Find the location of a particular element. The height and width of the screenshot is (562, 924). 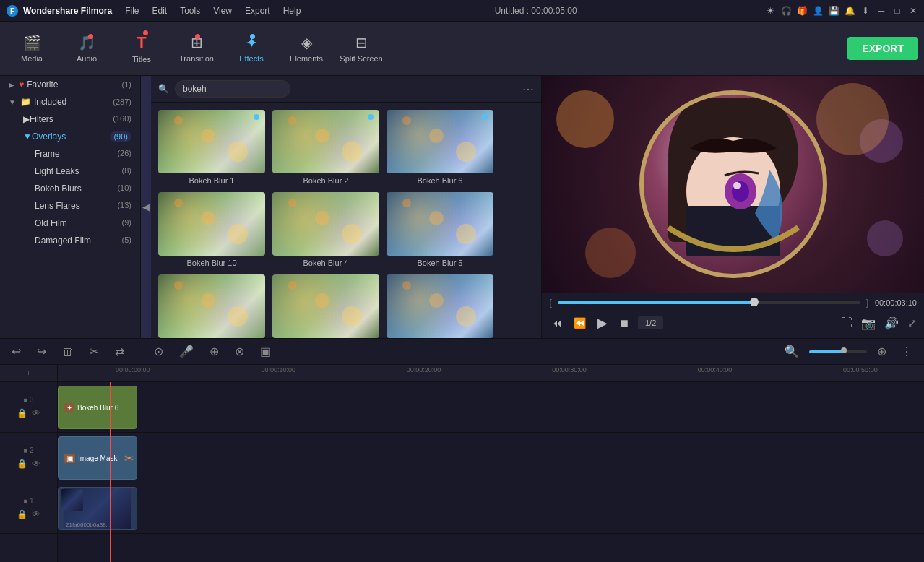

menu-export: Export is located at coordinates (257, 11).